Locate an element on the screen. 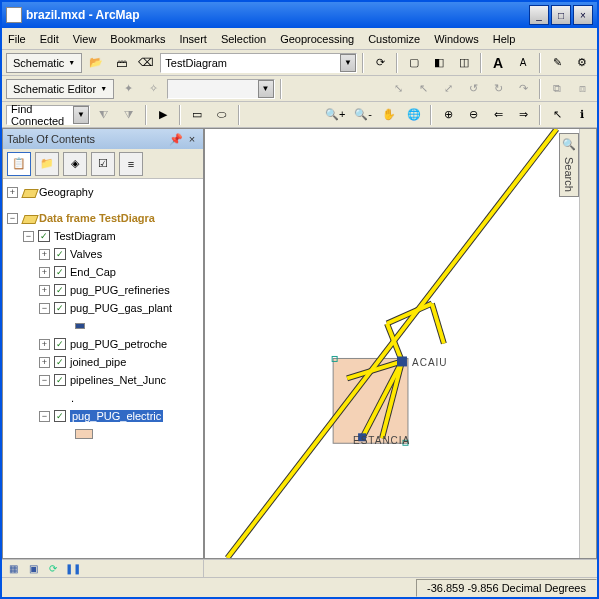 Image resolution: width=599 pixels, height=599 pixels. text-small-a-icon: A is located at coordinates (523, 63).